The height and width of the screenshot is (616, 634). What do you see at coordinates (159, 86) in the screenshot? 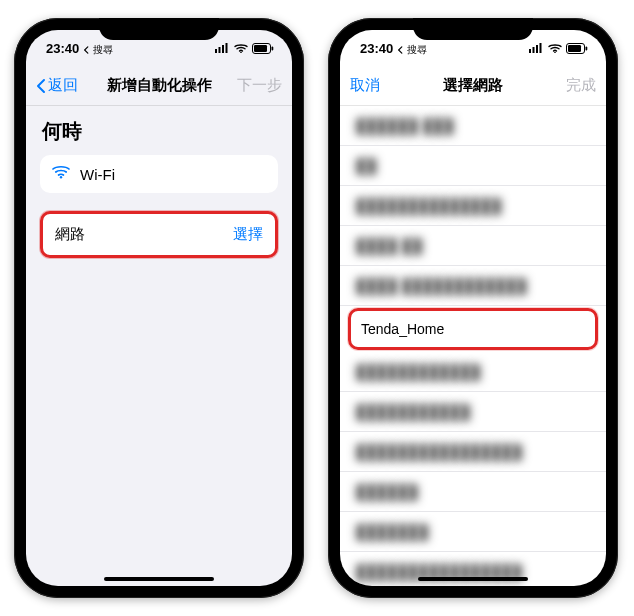
I see `nav-bar: 返回 新增自動化操作 下一步` at bounding box center [159, 86].